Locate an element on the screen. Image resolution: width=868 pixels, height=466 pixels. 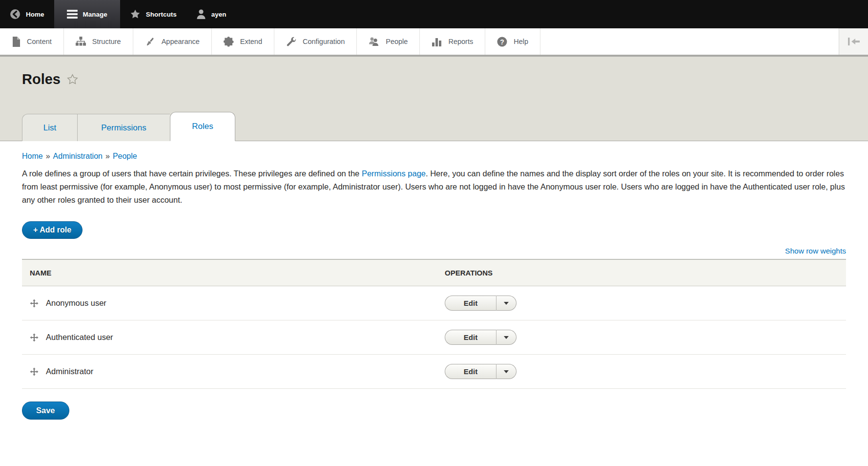
star-icon is located at coordinates (135, 14).